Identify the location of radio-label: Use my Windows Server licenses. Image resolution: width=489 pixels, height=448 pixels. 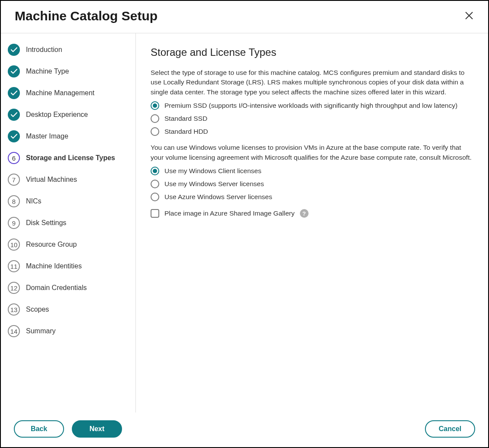
(214, 184).